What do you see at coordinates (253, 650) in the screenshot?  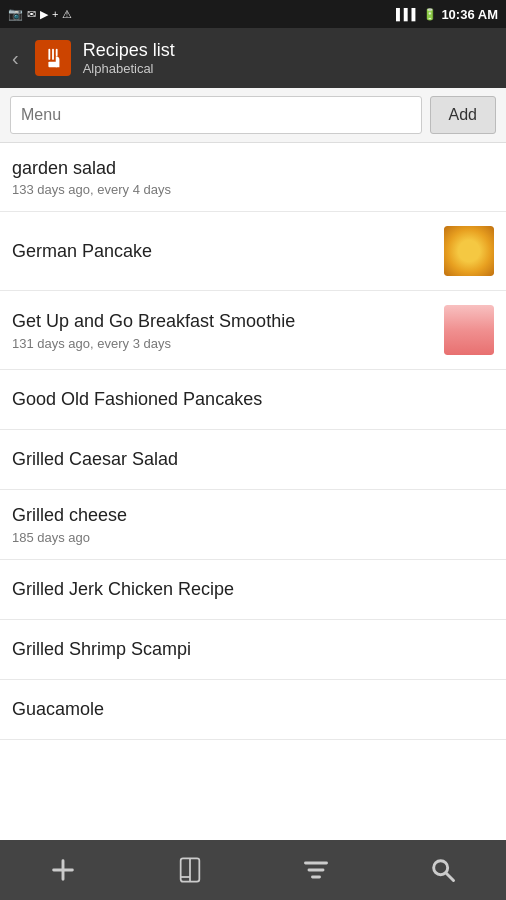 I see `list-item: Grilled Shrimp Scampi` at bounding box center [253, 650].